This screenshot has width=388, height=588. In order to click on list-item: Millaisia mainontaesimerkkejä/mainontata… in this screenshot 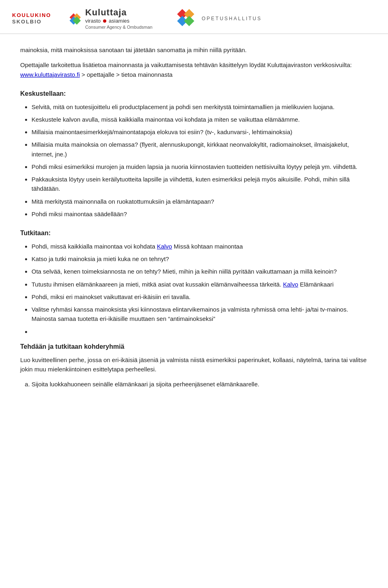, I will do `click(200, 132)`.